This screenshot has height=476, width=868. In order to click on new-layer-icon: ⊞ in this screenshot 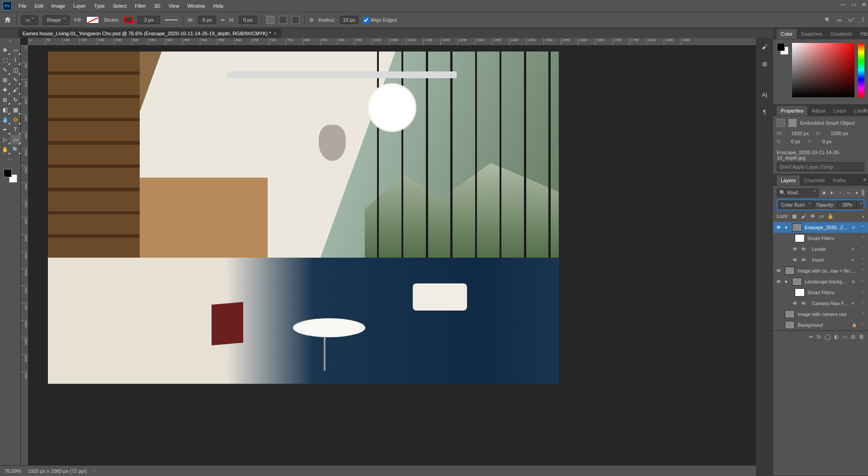, I will do `click(853, 337)`.